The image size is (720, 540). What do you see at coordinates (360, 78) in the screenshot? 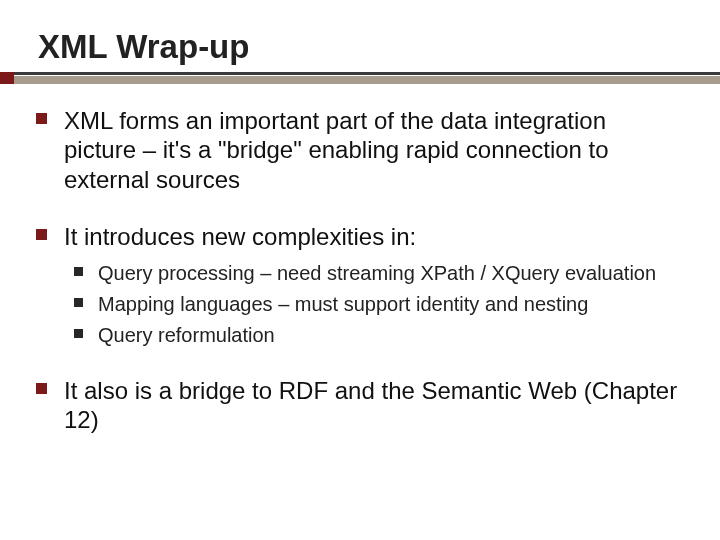
I see `title-rule` at bounding box center [360, 78].